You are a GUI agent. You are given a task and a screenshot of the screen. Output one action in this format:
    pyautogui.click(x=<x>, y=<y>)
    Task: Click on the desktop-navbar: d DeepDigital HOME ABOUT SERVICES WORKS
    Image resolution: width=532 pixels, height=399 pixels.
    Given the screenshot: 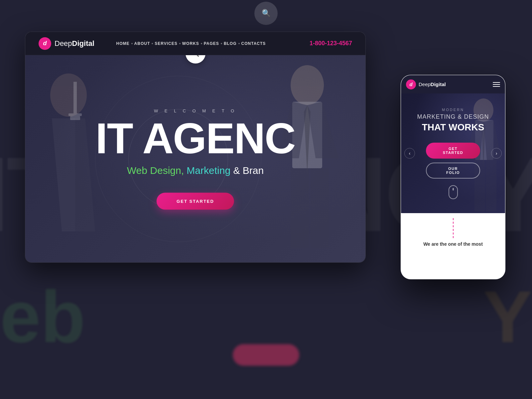 What is the action you would take?
    pyautogui.click(x=196, y=44)
    